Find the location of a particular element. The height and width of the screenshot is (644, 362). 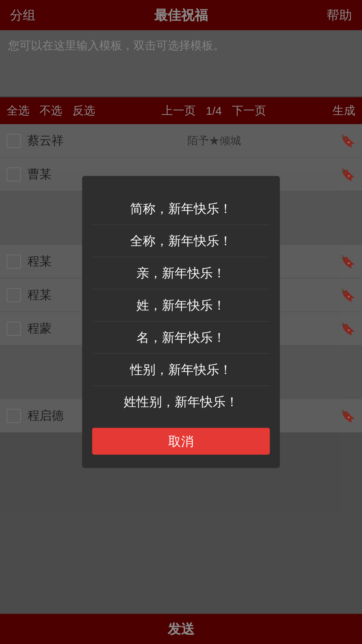

modal-option-shortname: 简称，新年快乐！ is located at coordinates (181, 209).